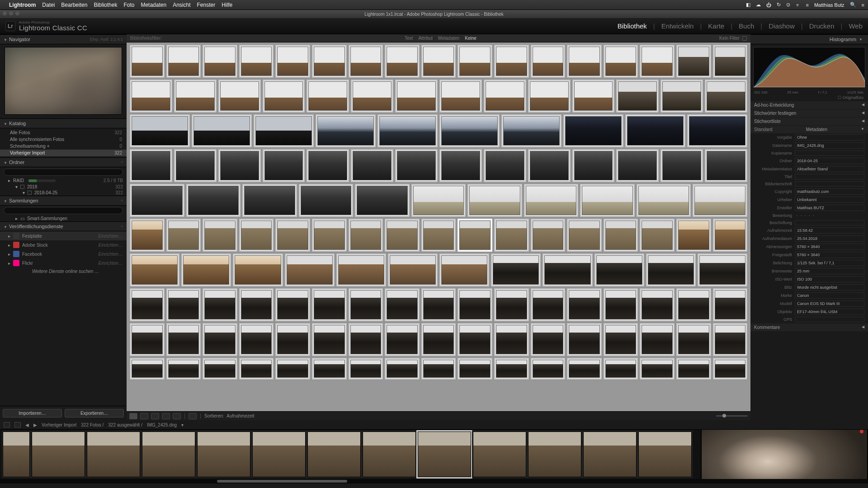 The image size is (868, 488). Describe the element at coordinates (94, 413) in the screenshot. I see `export-button: Exportieren…` at that location.